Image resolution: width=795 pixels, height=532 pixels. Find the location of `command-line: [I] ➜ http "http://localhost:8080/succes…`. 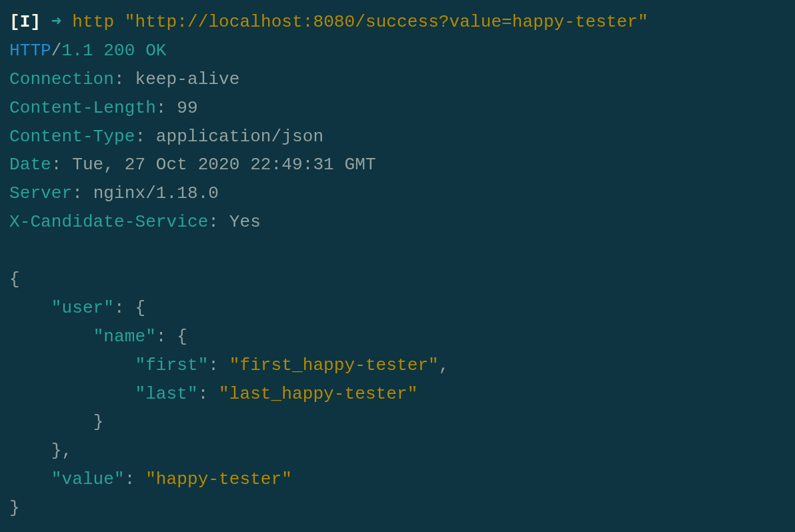

command-line: [I] ➜ http "http://localhost:8080/succes… is located at coordinates (398, 23).